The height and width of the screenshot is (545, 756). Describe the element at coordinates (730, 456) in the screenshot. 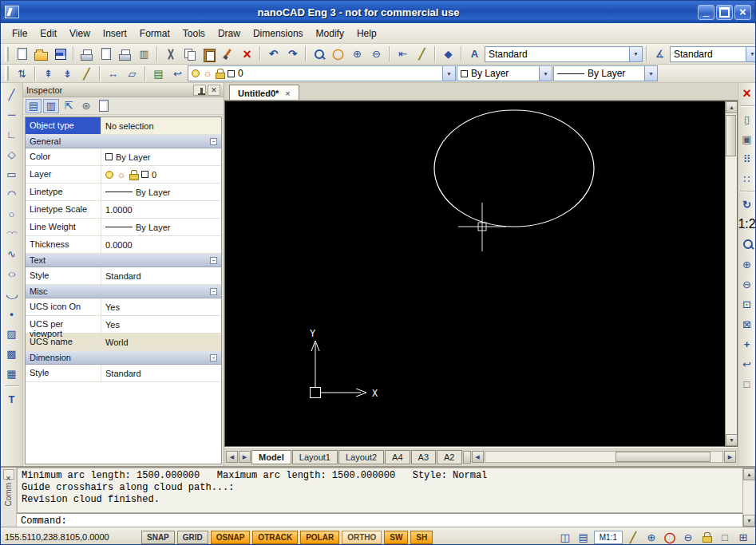

I see `hscroll-right-button` at that location.